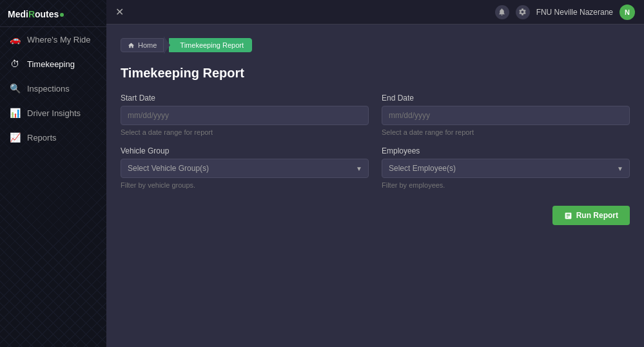 Image resolution: width=644 pixels, height=347 pixels. What do you see at coordinates (565, 12) in the screenshot?
I see `topbar-right: FNU Neville Nazerane N` at bounding box center [565, 12].